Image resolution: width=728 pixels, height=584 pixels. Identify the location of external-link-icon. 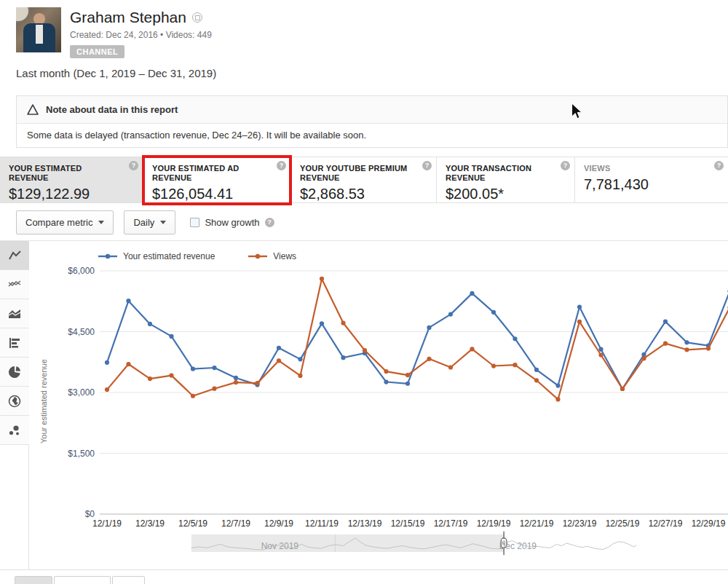
(197, 17).